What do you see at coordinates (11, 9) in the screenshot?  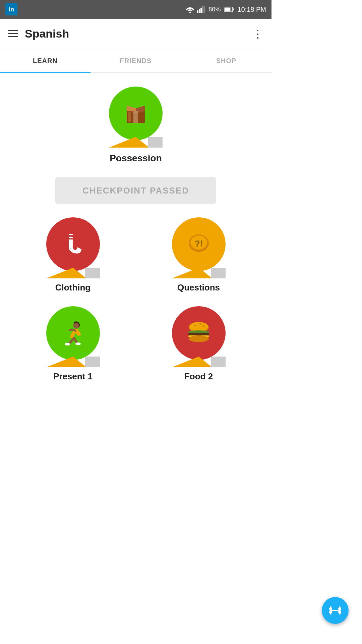 I see `linkedin-icon: in` at bounding box center [11, 9].